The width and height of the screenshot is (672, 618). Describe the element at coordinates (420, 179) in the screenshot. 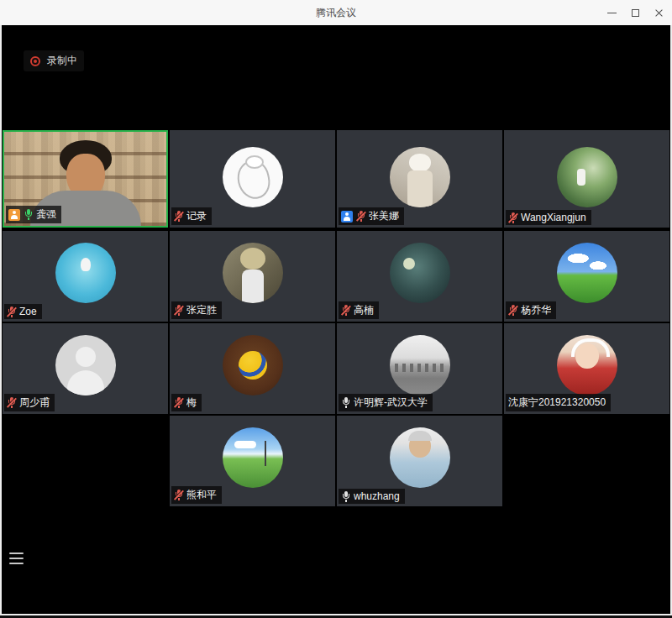

I see `participant-tile: 张美娜` at that location.